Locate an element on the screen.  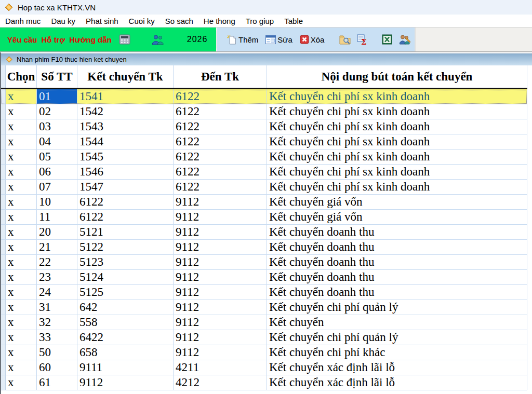
cell-ket-chuyen-tk: 5121 is located at coordinates (126, 232).